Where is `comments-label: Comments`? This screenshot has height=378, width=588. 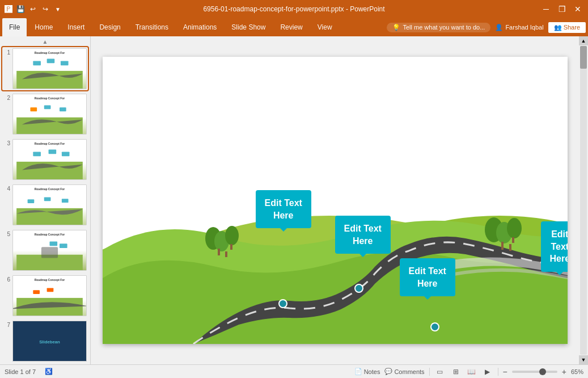
comments-label: Comments is located at coordinates (409, 372).